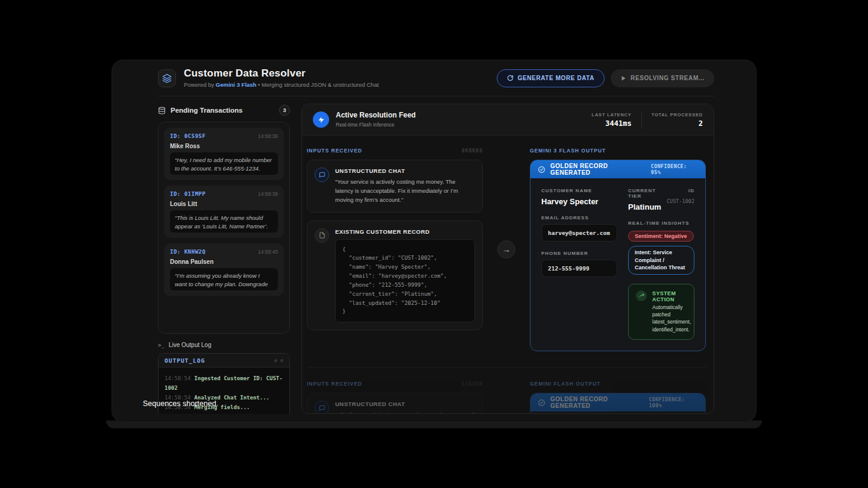 This screenshot has height=488, width=868. What do you see at coordinates (207, 110) in the screenshot?
I see `sidebar-title: Pending Transactions` at bounding box center [207, 110].